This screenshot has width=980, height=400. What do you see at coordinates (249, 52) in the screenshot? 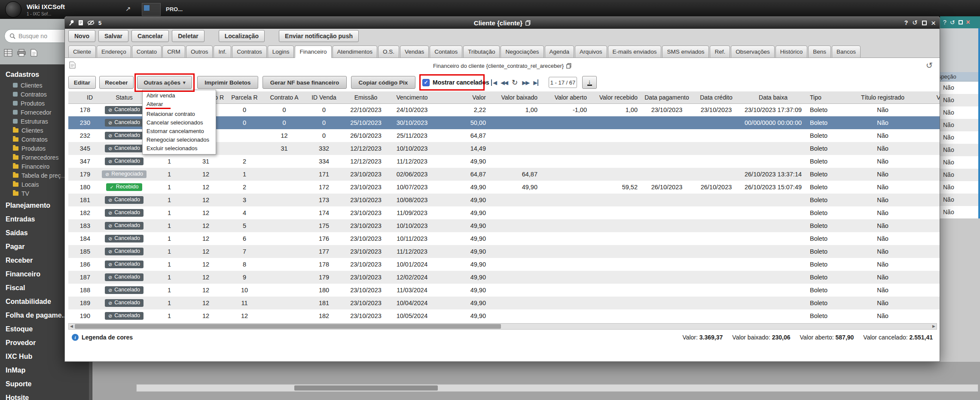
I see `tab-contratos: Contratos` at bounding box center [249, 52].